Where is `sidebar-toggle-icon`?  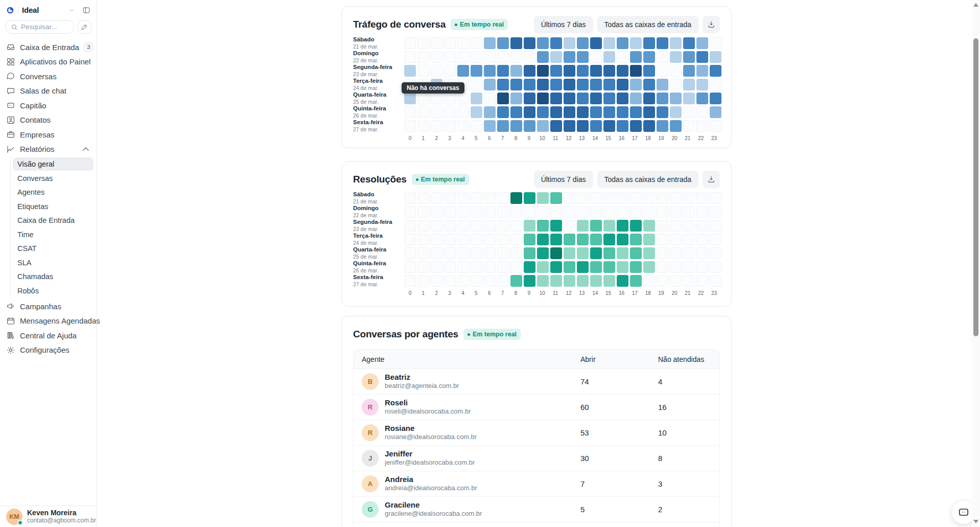 sidebar-toggle-icon is located at coordinates (86, 10).